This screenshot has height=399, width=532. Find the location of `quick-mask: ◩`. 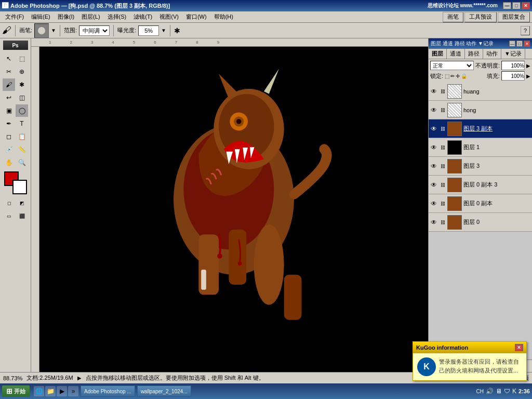

quick-mask: ◩ is located at coordinates (22, 203).